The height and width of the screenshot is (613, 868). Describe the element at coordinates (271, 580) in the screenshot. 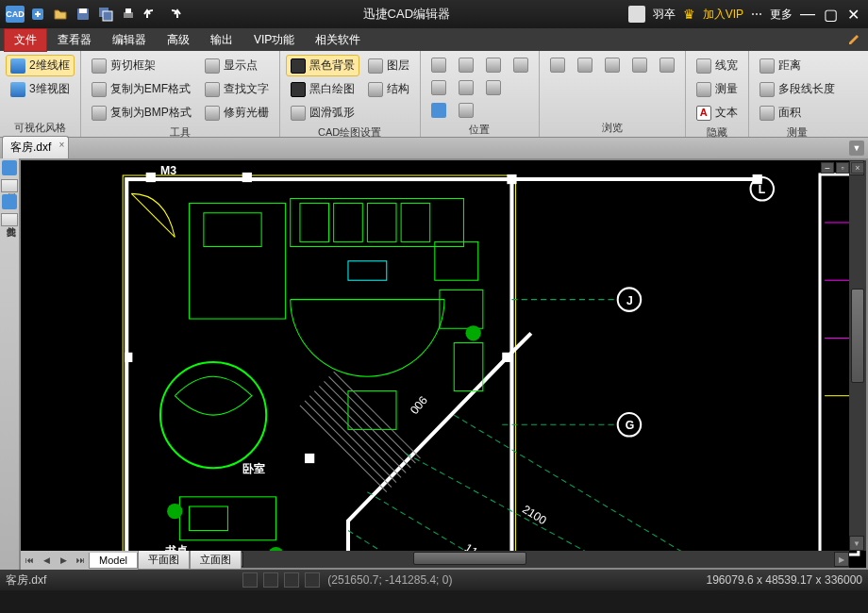

I see `status-grid-icon` at that location.